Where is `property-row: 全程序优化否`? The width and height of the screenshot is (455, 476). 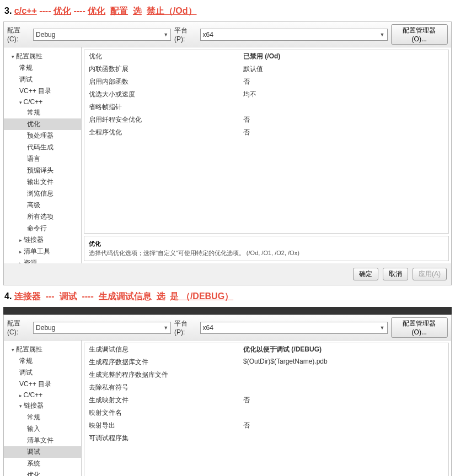 property-row: 全程序优化否 is located at coordinates (266, 132).